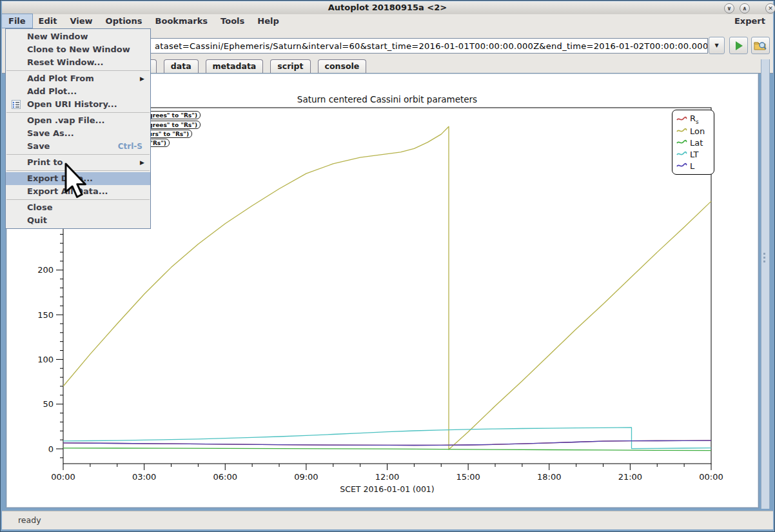  Describe the element at coordinates (770, 8) in the screenshot. I see `close-button: ✕` at that location.